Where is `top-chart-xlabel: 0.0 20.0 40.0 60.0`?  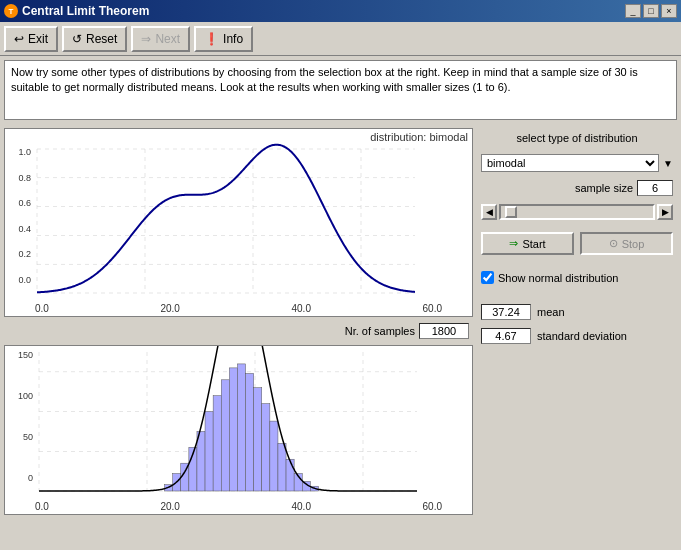
top-chart-xlabel: 0.0 20.0 40.0 60.0 is located at coordinates (238, 310).